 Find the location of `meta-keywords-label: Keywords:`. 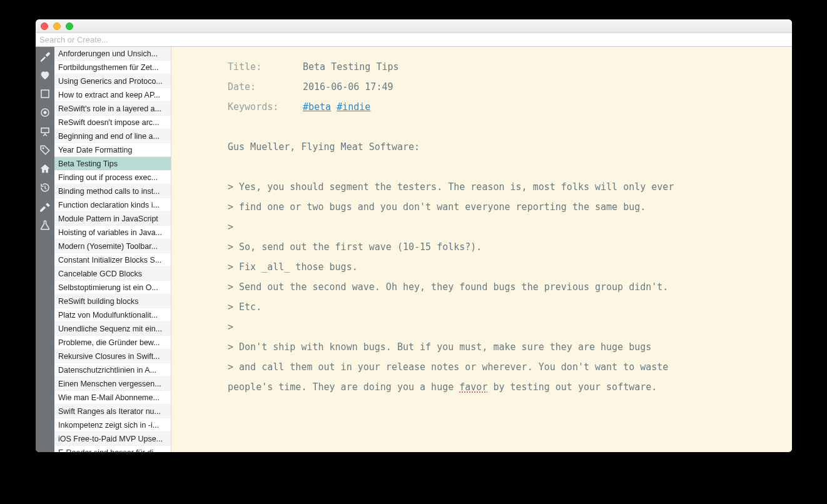

meta-keywords-label: Keywords: is located at coordinates (265, 107).